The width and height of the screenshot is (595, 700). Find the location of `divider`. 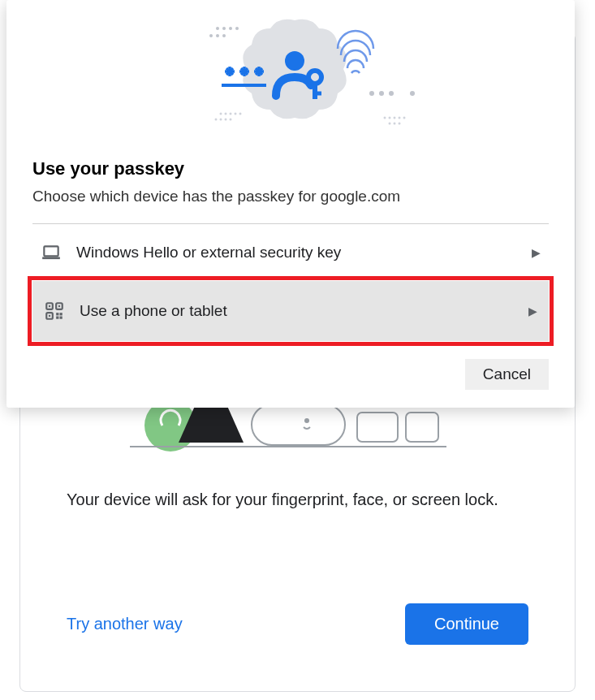

divider is located at coordinates (291, 224).